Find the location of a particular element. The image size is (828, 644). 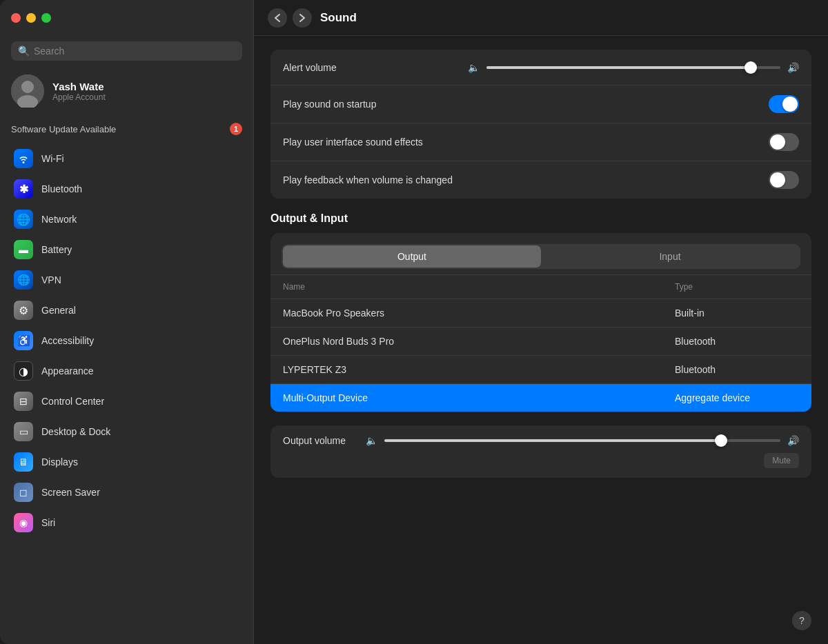

device-row-multioutput: Multi-Output Device Aggregate device is located at coordinates (541, 398).